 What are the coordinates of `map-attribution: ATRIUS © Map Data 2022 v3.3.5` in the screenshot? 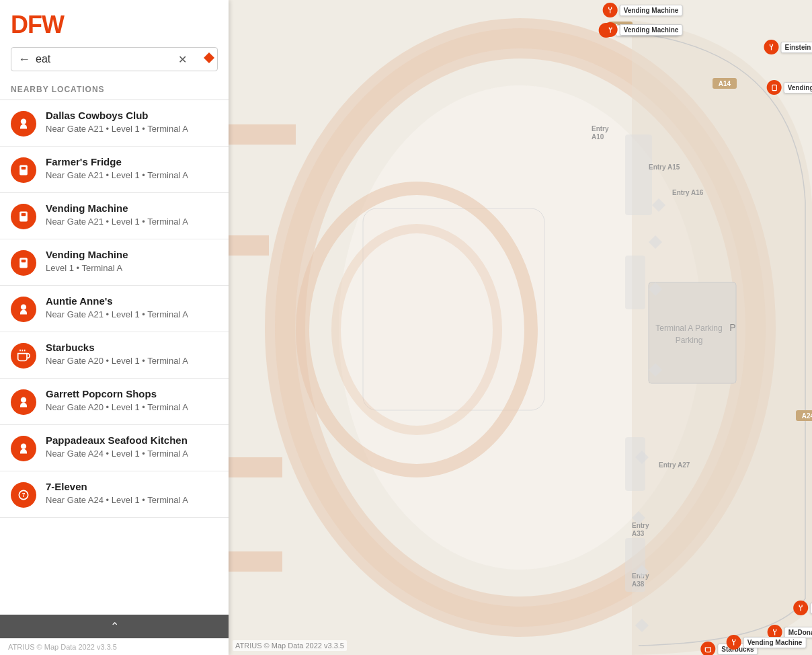 It's located at (290, 646).